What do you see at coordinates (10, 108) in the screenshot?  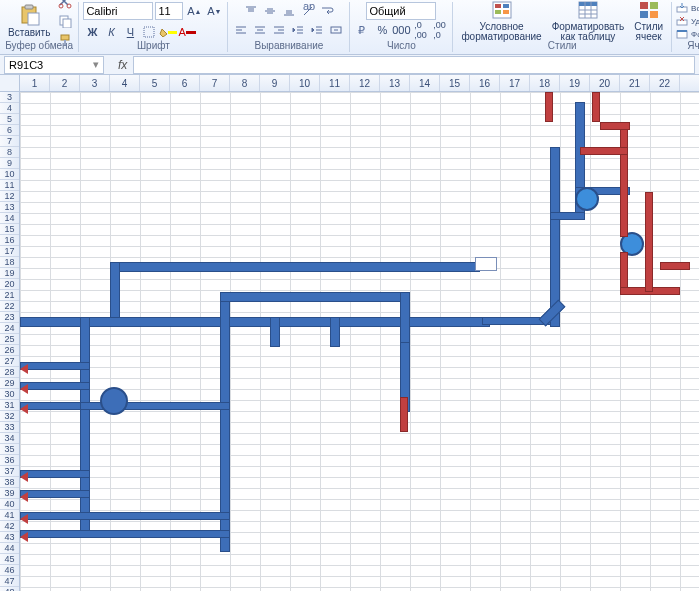 I see `row-header: 4` at bounding box center [10, 108].